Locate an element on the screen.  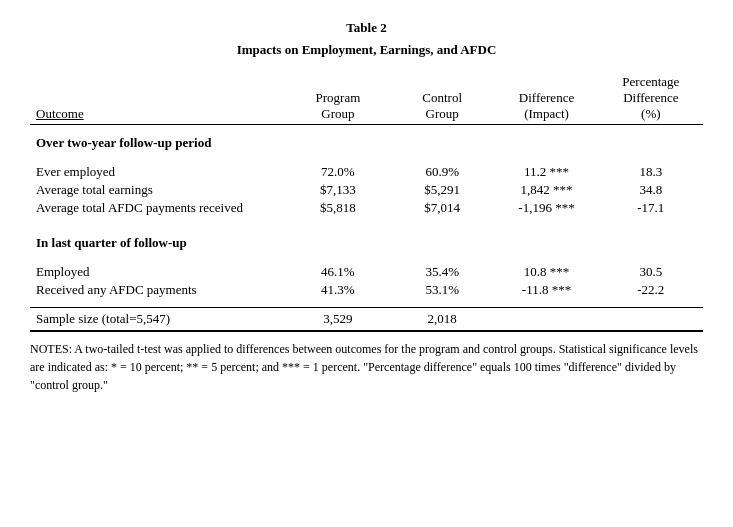
program-value: $7,133 is located at coordinates (338, 190).